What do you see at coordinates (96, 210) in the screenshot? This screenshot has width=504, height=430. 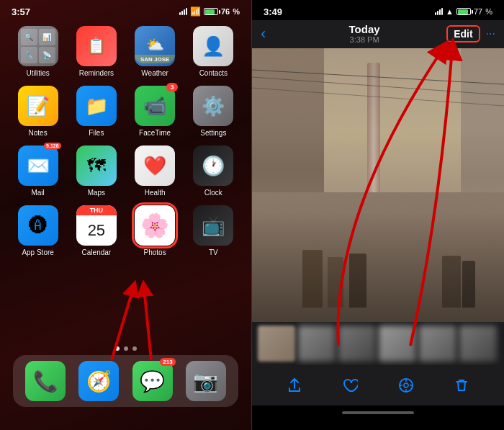 I see `calendar-day: THU` at bounding box center [96, 210].